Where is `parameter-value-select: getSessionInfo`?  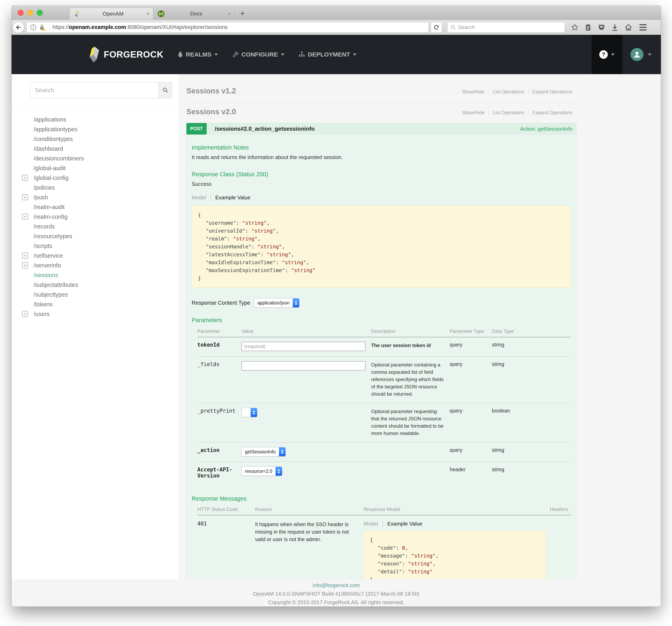
parameter-value-select: getSessionInfo is located at coordinates (264, 452).